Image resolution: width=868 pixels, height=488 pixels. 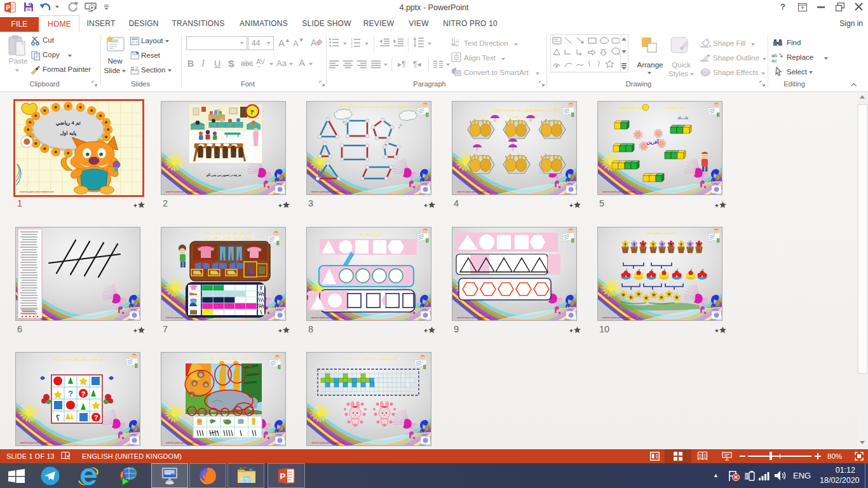 What do you see at coordinates (653, 142) in the screenshot?
I see `svg-text: آفرين` at bounding box center [653, 142].